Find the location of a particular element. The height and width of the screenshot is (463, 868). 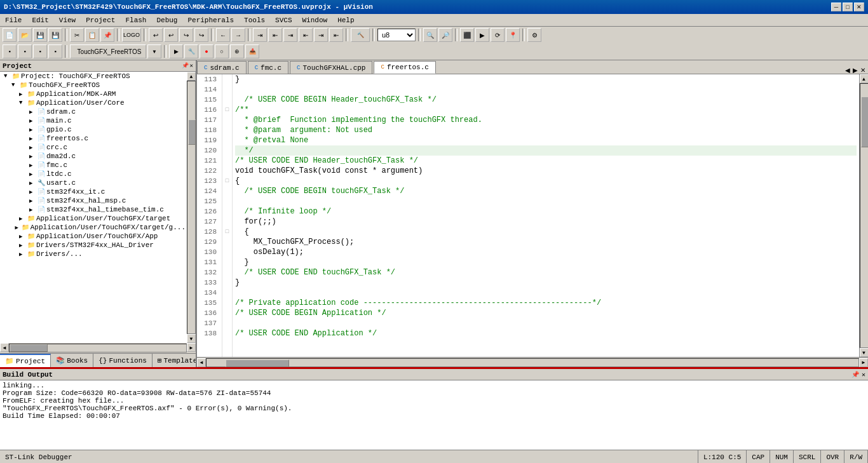

tree-item-targetg: ▶ 📁 Application/User/TouchGFX/target/g..… is located at coordinates (93, 227).